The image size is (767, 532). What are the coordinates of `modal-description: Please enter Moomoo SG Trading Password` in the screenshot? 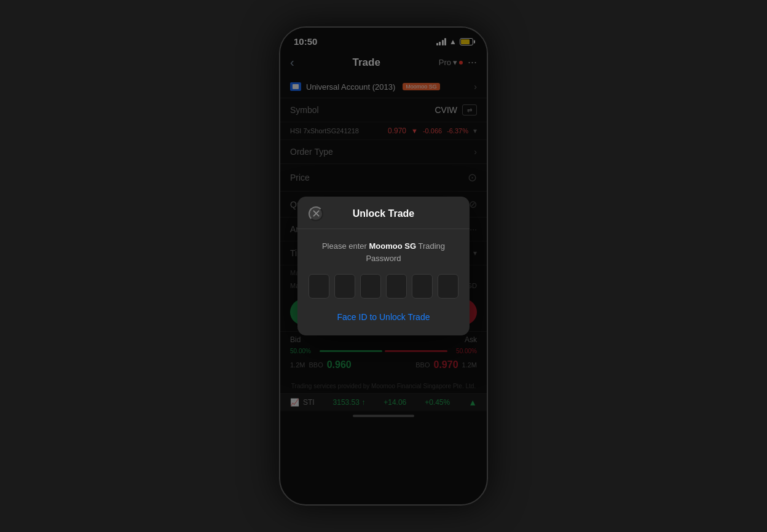 It's located at (384, 252).